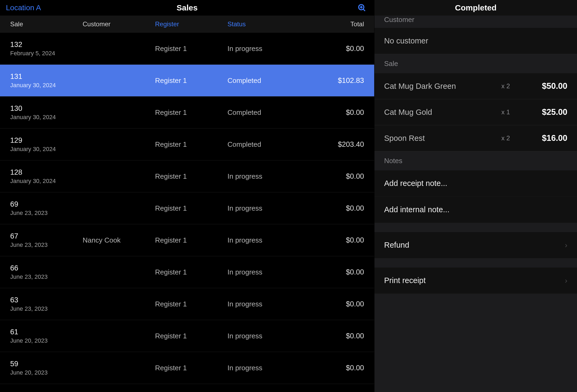 The image size is (577, 392). What do you see at coordinates (119, 24) in the screenshot?
I see `col-customer-header: Customer` at bounding box center [119, 24].